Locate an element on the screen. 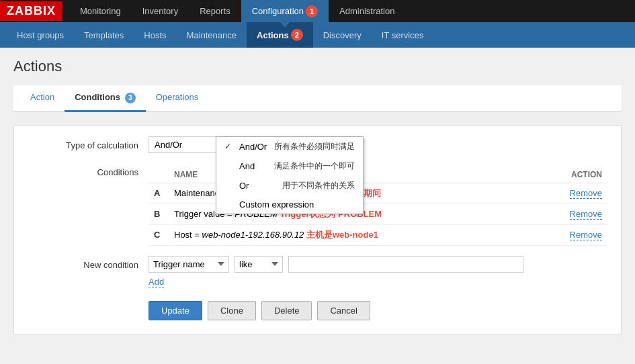  dropdown-item-or: Or 用于不同条件的关系 is located at coordinates (290, 185).